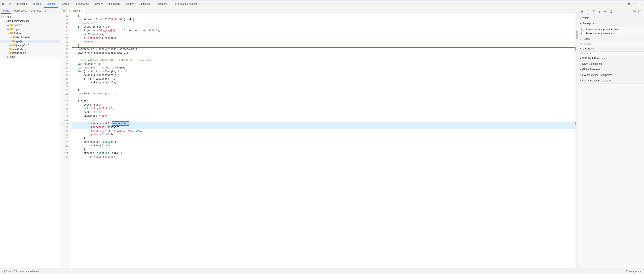 The image size is (644, 274). I want to click on scope-not-paused: Not paused, so click(611, 44).